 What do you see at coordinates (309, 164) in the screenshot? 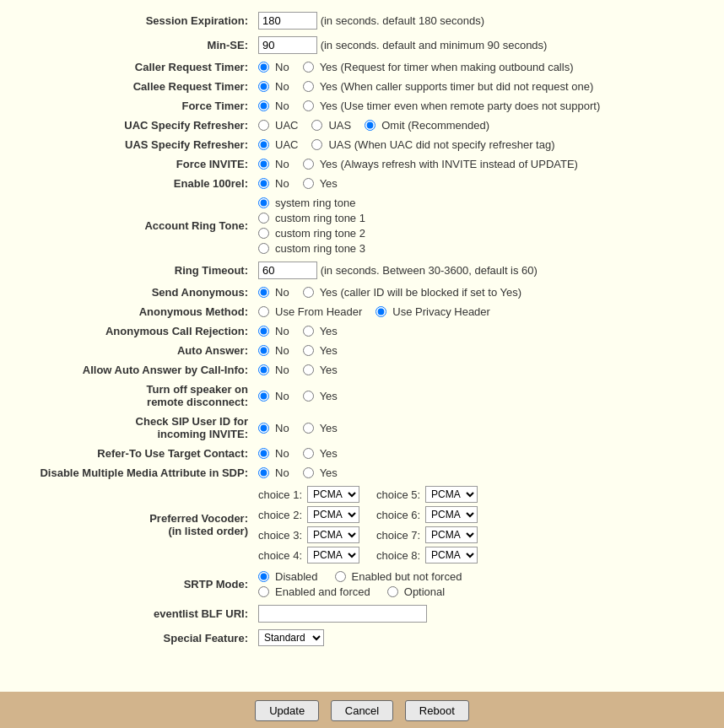
I see `force-invite-yes-radio` at bounding box center [309, 164].